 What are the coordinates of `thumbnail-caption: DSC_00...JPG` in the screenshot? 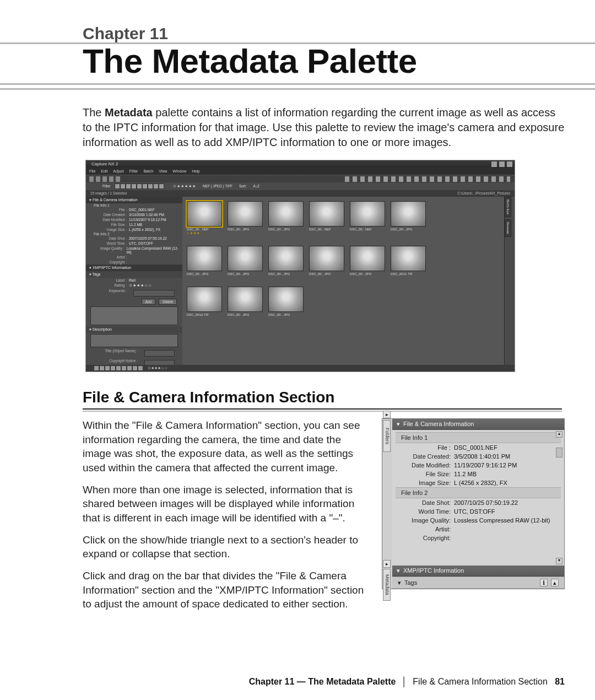 It's located at (285, 315).